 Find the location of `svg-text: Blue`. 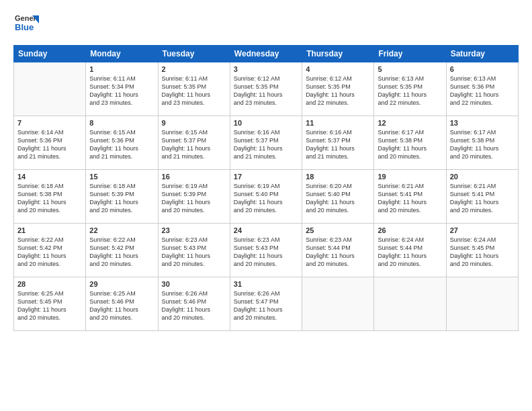

svg-text: Blue is located at coordinates (24, 27).